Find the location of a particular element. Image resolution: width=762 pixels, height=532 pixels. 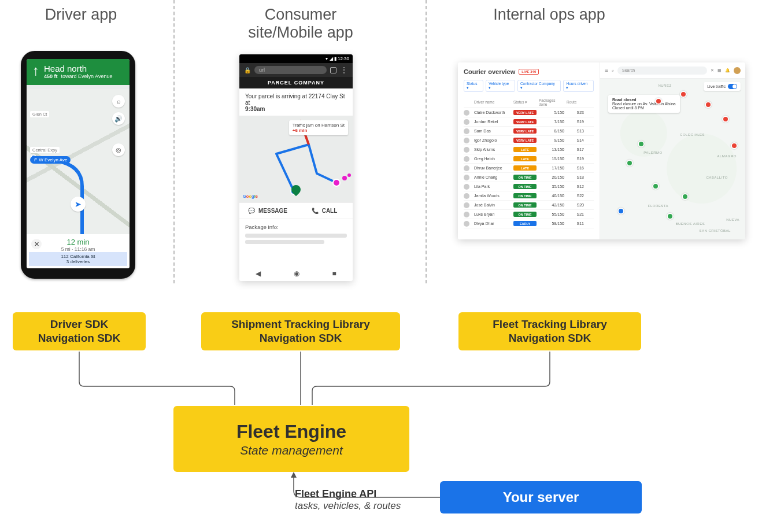

ops-title: Courier overview LIVE 340 is located at coordinates (528, 72).